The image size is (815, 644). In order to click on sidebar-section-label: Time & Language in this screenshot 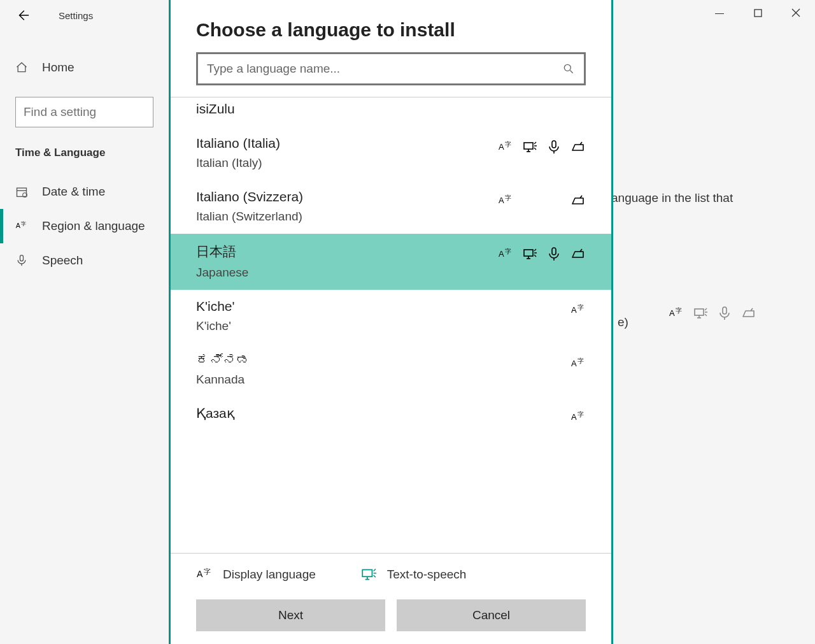, I will do `click(84, 161)`.